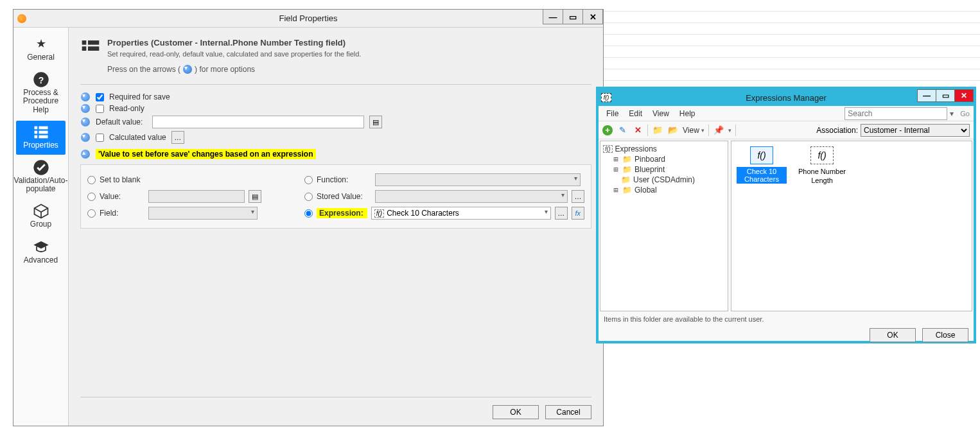 This screenshot has width=980, height=434. Describe the element at coordinates (471, 196) in the screenshot. I see `stored-dropdown` at that location.